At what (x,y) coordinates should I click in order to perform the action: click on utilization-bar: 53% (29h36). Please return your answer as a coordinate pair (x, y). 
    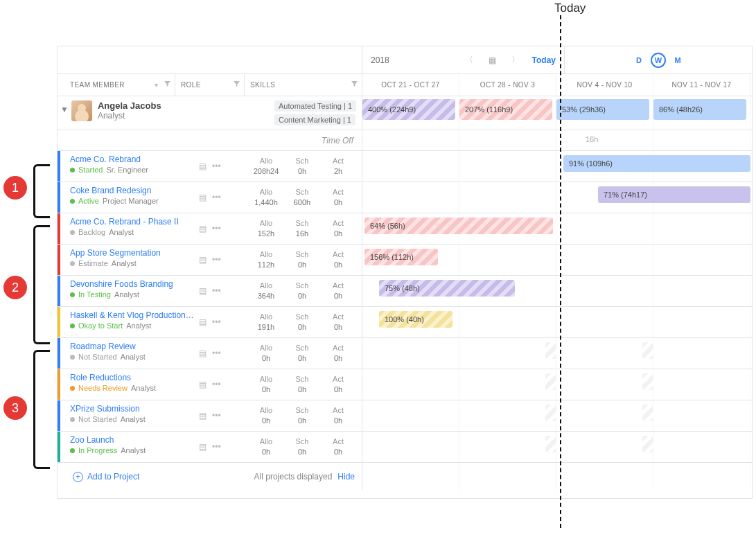
    Looking at the image, I should click on (603, 109).